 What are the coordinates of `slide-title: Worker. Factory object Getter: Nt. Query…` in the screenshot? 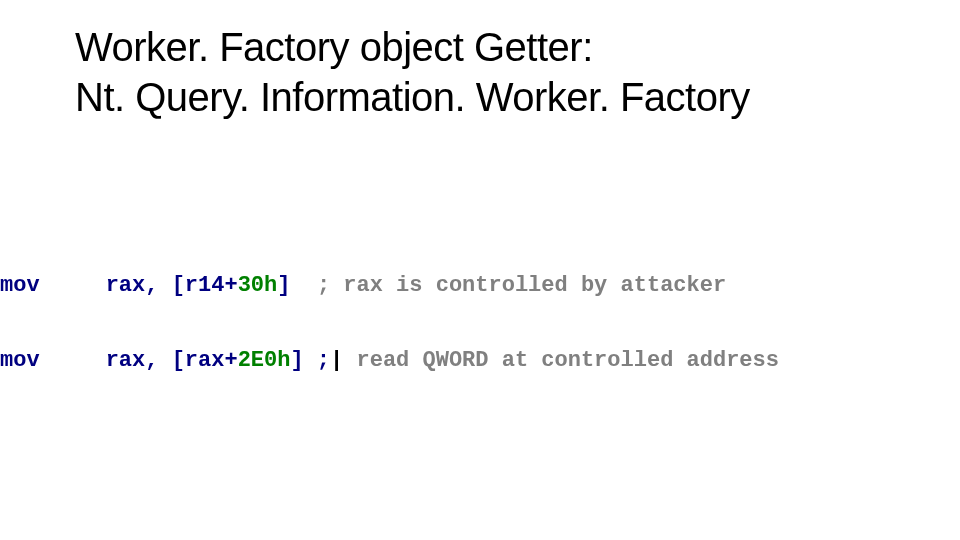 It's located at (412, 72).